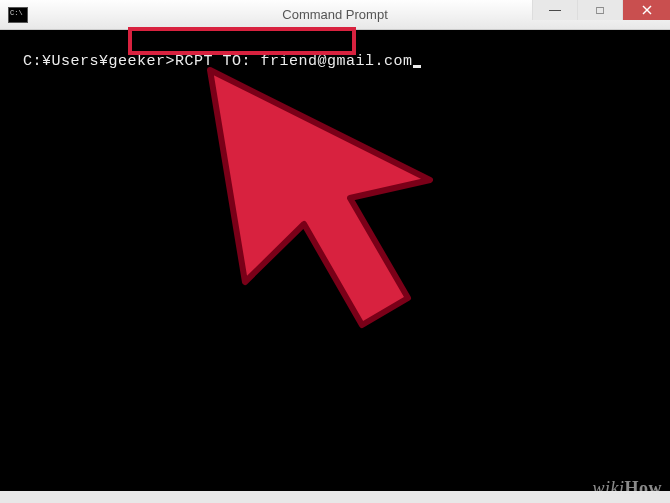 This screenshot has height=503, width=670. I want to click on bottom-strip, so click(335, 497).